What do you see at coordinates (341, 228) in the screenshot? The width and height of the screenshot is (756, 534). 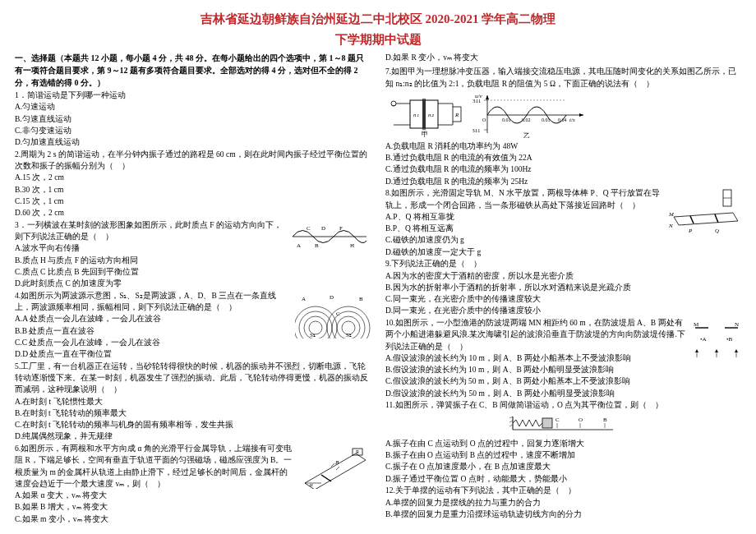 I see `svg-text: F` at bounding box center [341, 228].